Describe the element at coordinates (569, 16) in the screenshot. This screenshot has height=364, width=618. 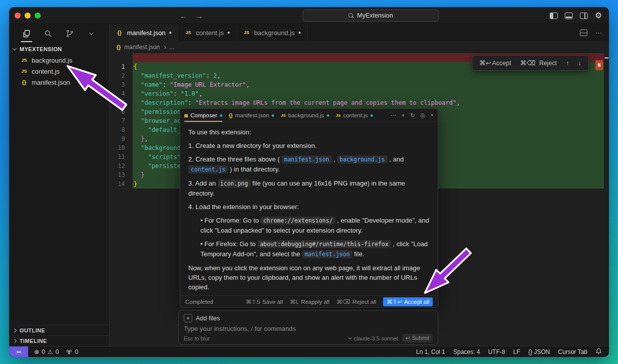
I see `toggle-panel-icon` at that location.